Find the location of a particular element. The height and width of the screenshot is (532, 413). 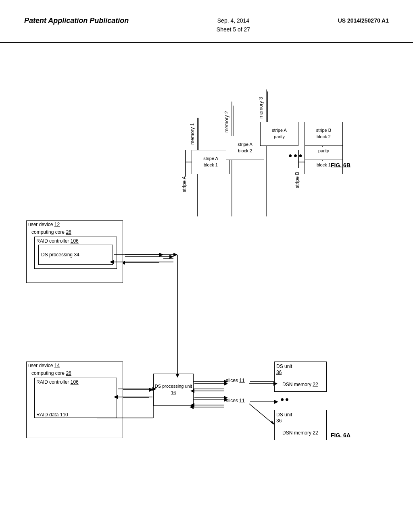

memory2-label: memory 2 is located at coordinates (227, 122).